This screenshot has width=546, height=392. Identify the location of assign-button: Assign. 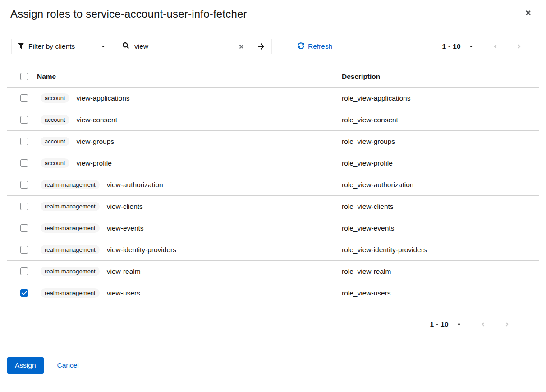
(25, 365).